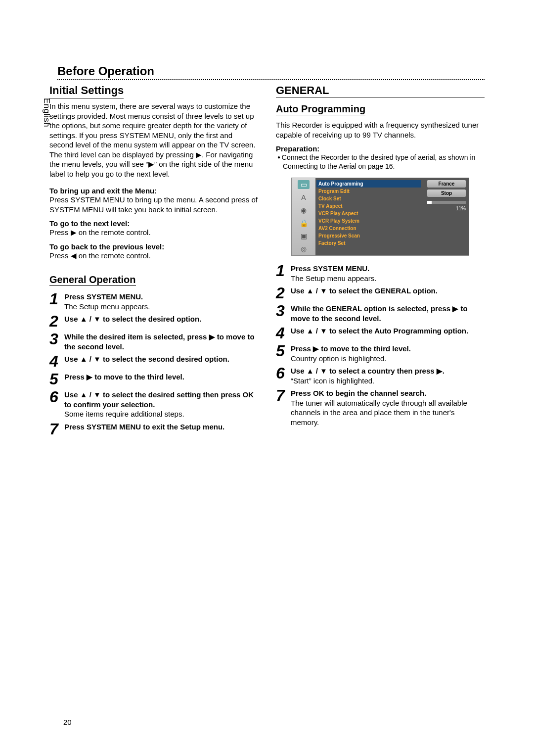  What do you see at coordinates (154, 404) in the screenshot?
I see `step: 6Use ▲ / ▼ to select the desired setting…` at bounding box center [154, 404].